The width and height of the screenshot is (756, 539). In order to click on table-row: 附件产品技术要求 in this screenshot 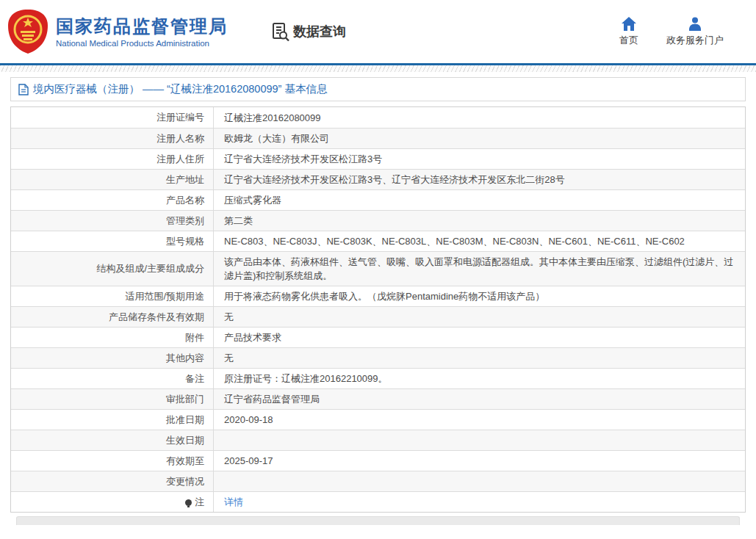, I will do `click(378, 337)`.